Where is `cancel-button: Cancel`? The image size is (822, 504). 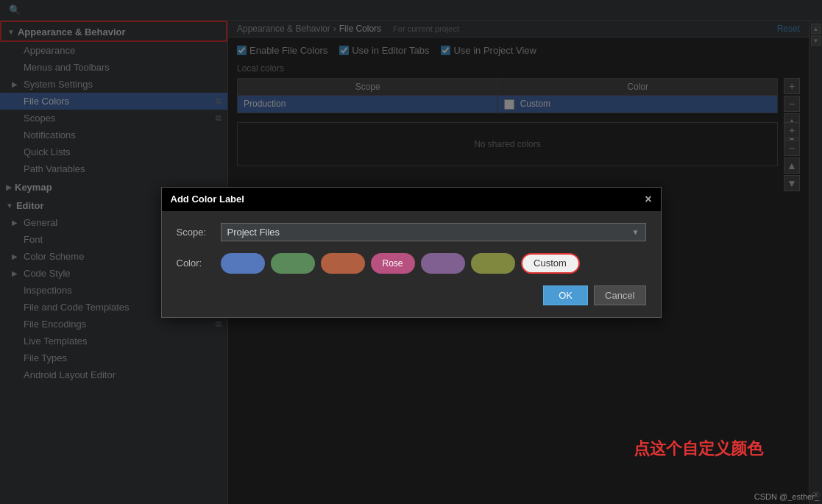
cancel-button: Cancel is located at coordinates (620, 296).